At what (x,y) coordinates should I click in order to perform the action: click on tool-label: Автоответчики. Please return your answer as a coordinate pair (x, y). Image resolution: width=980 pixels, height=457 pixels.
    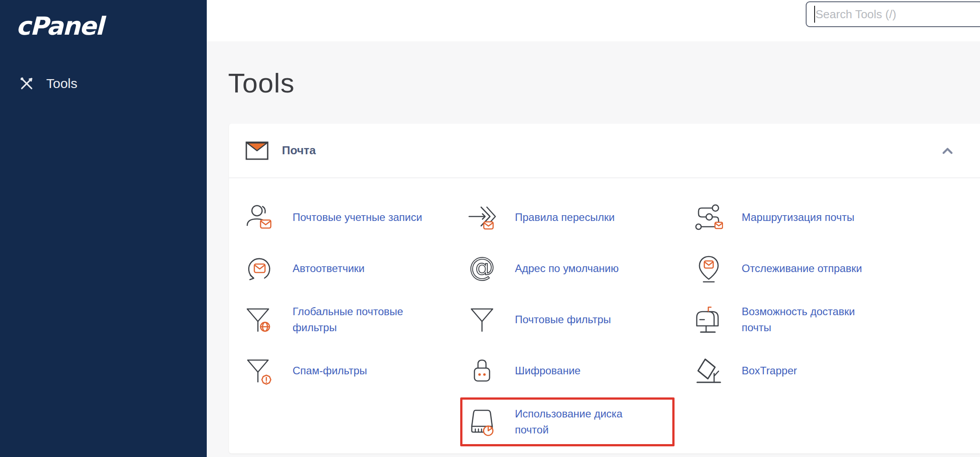
    Looking at the image, I should click on (329, 269).